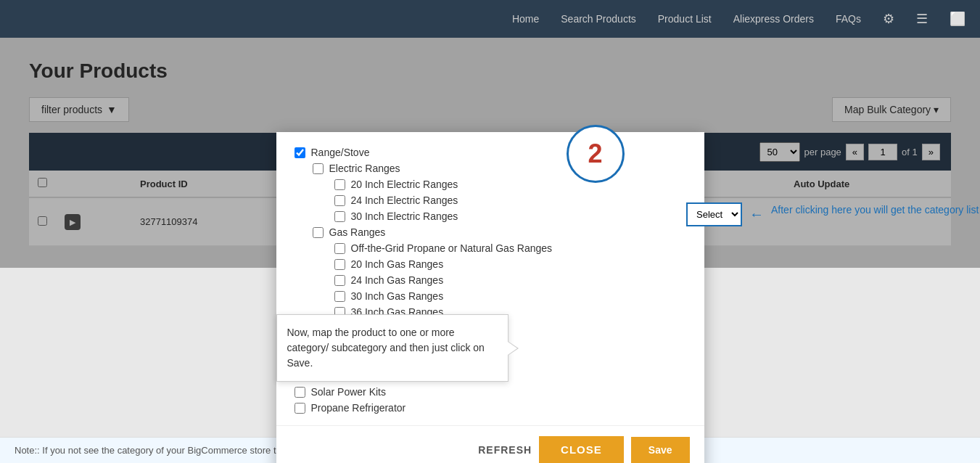 This screenshot has height=463, width=980. What do you see at coordinates (398, 280) in the screenshot?
I see `category-label-8: 24 Inch Gas Ranges` at bounding box center [398, 280].